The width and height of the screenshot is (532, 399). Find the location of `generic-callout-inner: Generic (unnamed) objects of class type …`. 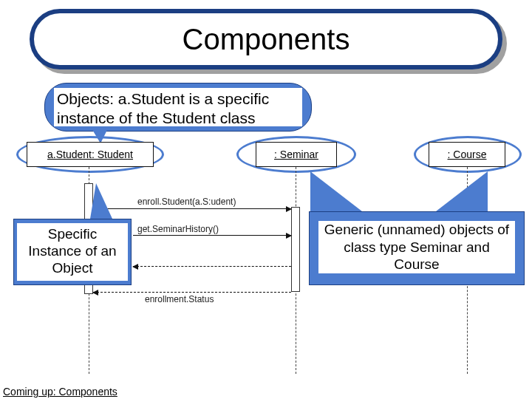

generic-callout-inner: Generic (unnamed) objects of class type … is located at coordinates (417, 248).